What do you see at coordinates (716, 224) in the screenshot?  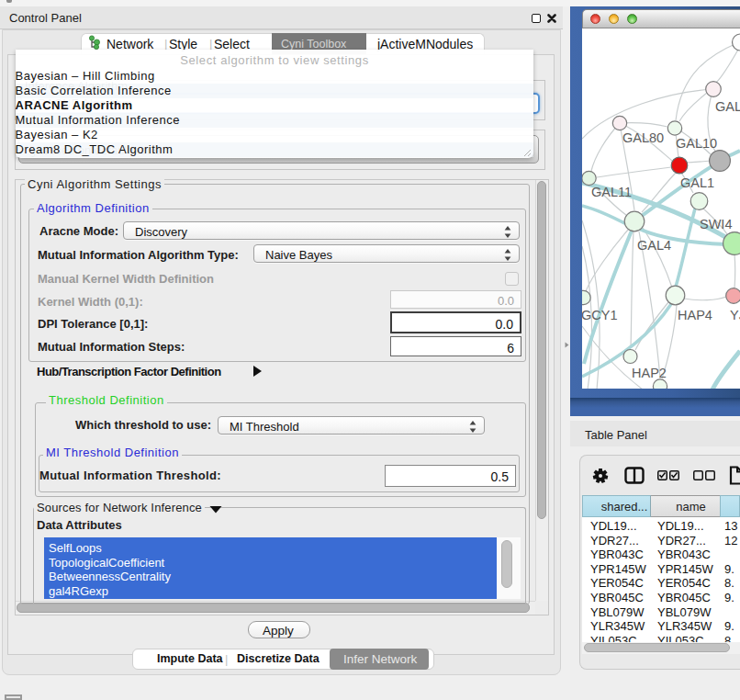 I see `svg-text: SWI4` at bounding box center [716, 224].